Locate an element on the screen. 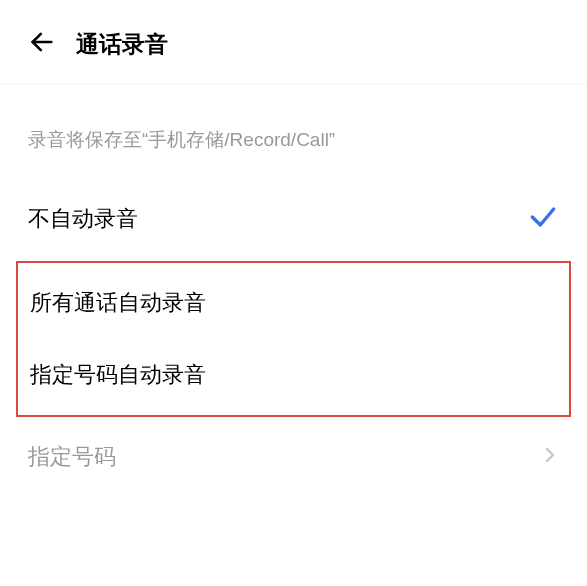  option-label: 不自动录音 is located at coordinates (83, 219).